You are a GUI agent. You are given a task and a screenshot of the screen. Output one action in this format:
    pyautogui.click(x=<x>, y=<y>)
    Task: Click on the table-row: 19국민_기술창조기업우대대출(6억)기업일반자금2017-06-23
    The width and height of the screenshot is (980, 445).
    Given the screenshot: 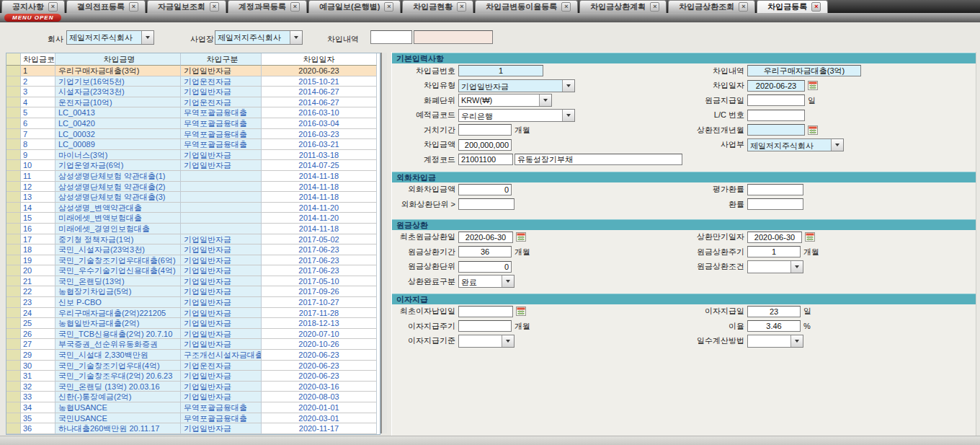 What is the action you would take?
    pyautogui.click(x=193, y=261)
    